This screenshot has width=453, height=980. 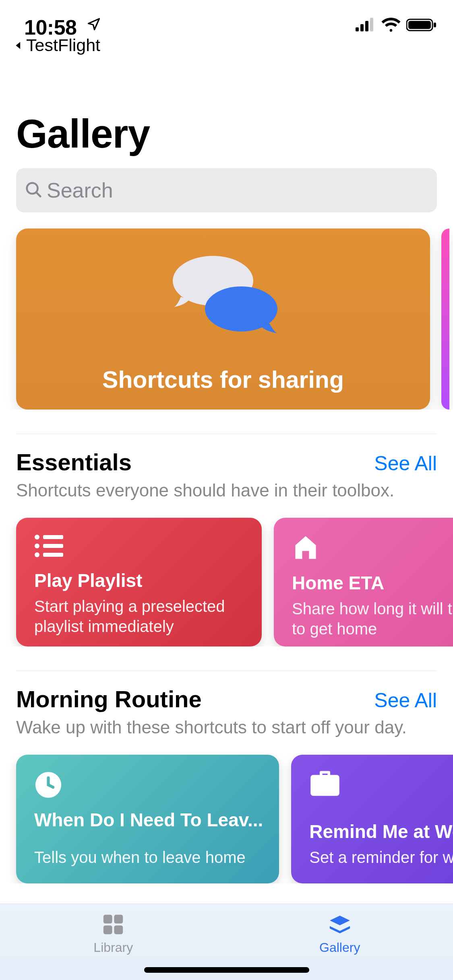 What do you see at coordinates (363, 582) in the screenshot?
I see `card-home-eta: Home ETA Share how long it will take you…` at bounding box center [363, 582].